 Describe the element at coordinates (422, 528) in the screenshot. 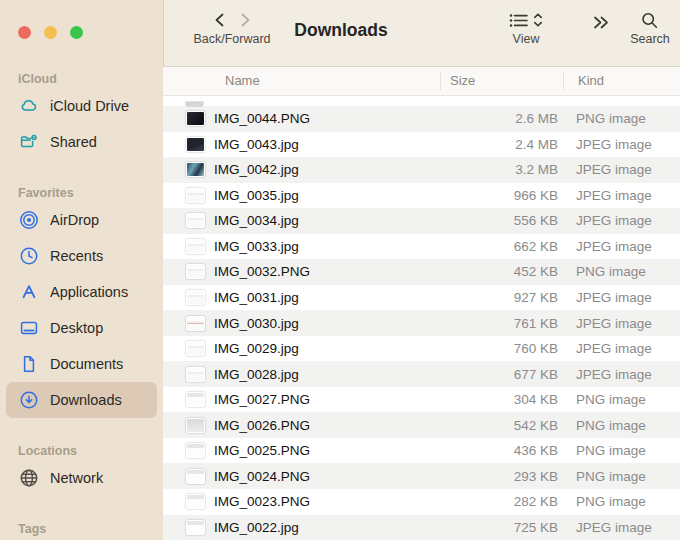

I see `file-row: IMG_0022.jpg725 KBJPEG image` at that location.